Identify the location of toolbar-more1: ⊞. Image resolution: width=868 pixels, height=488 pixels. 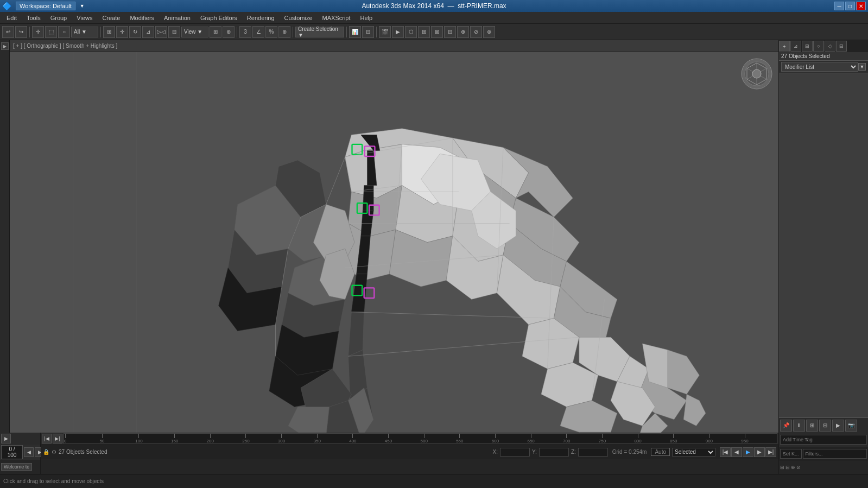
(424, 32).